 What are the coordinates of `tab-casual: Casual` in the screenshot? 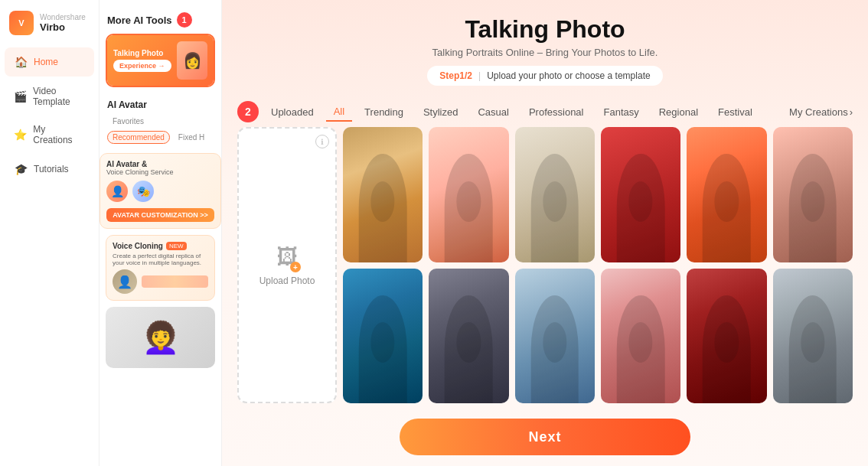 It's located at (493, 112).